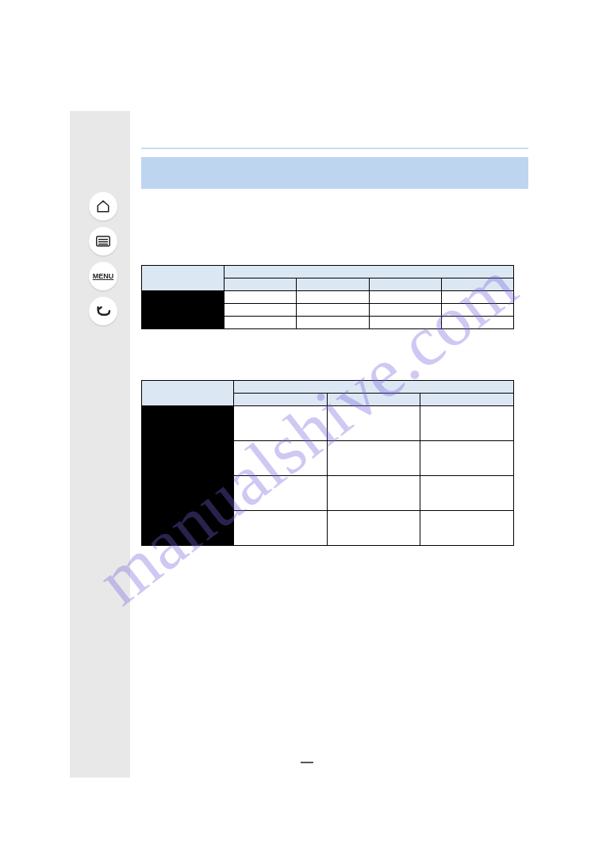  What do you see at coordinates (103, 259) in the screenshot?
I see `nav-button-group: MENU` at bounding box center [103, 259].